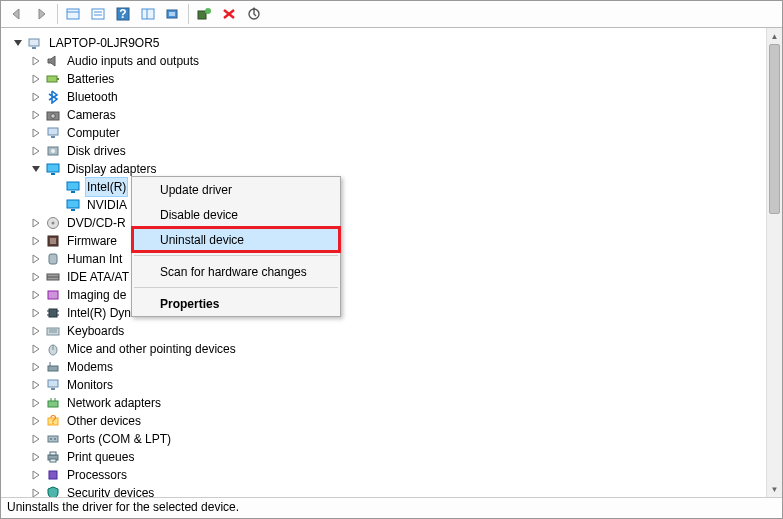 This screenshot has width=783, height=519. I want to click on tree-row: Bluetooth, so click(384, 97).